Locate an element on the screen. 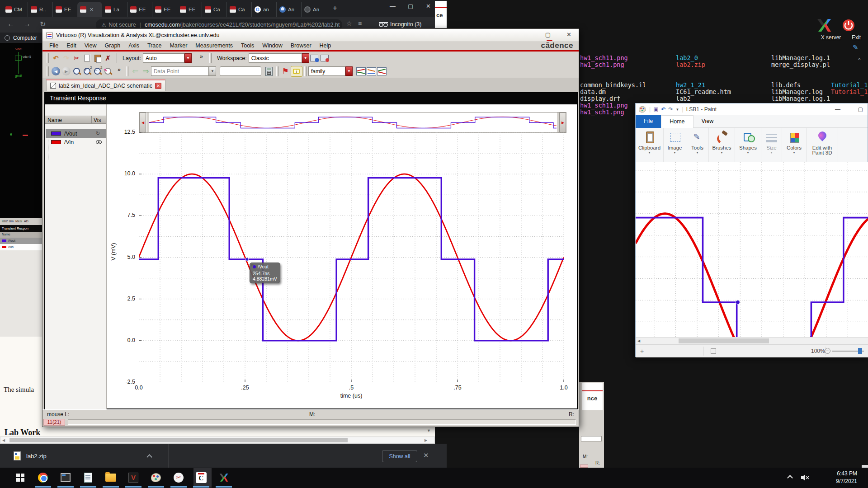 The height and width of the screenshot is (488, 868). menu-file: File is located at coordinates (54, 46).